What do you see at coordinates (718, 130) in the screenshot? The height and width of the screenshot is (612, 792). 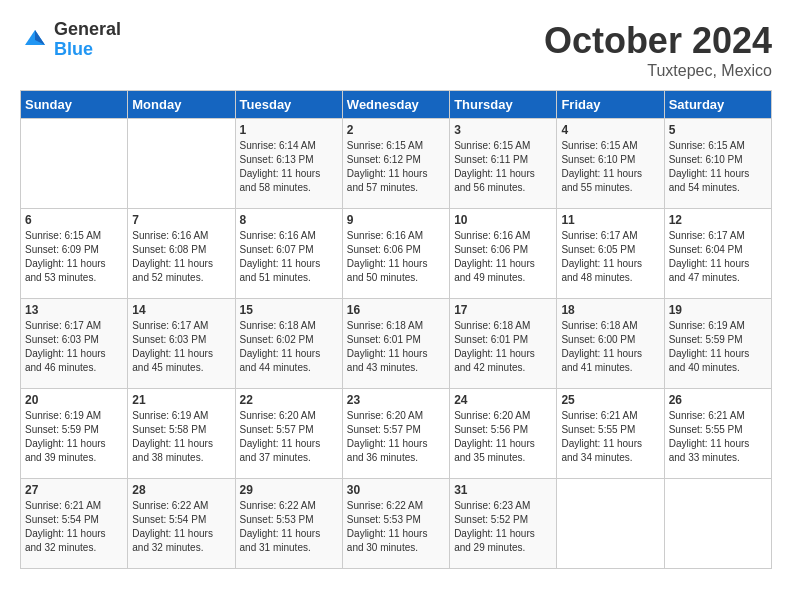 I see `day-number: 5` at bounding box center [718, 130].